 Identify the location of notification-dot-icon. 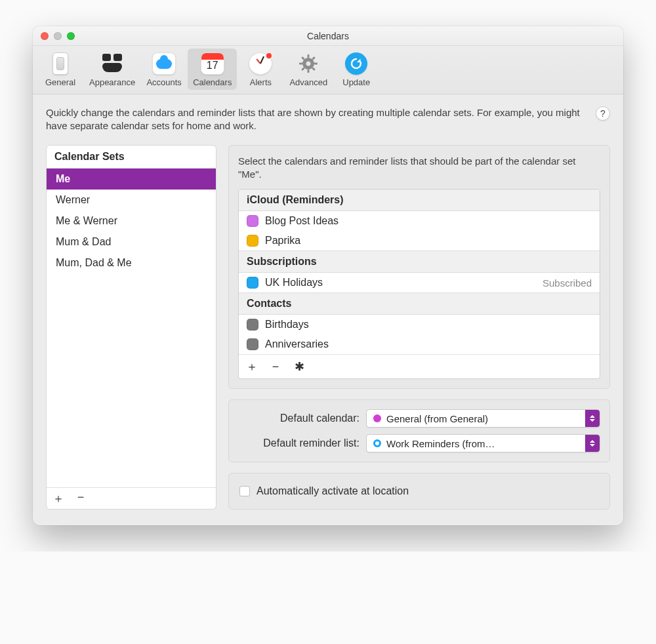
(269, 56).